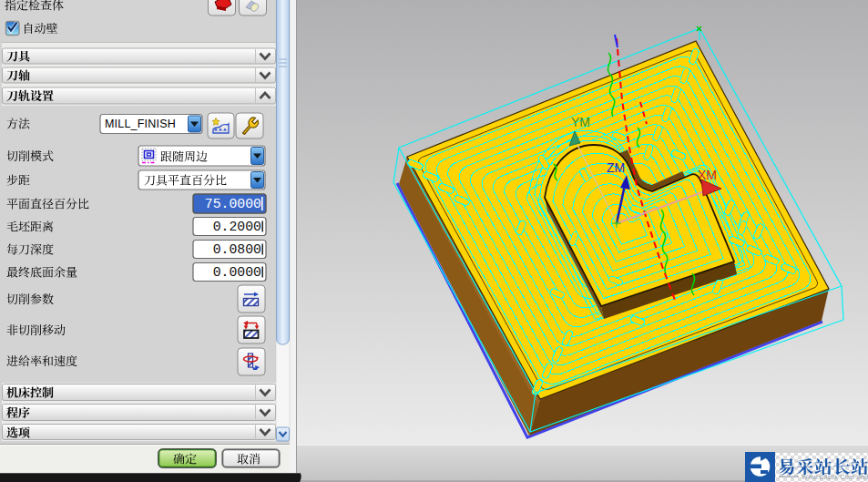  What do you see at coordinates (237, 227) in the screenshot?
I see `svg-text: 0.2000` at bounding box center [237, 227].